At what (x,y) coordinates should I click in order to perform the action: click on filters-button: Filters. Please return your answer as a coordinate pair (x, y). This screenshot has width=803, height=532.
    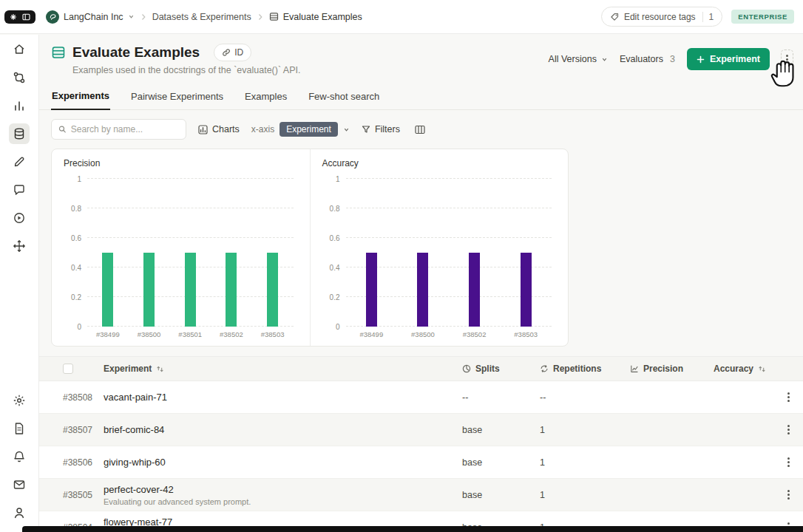
    Looking at the image, I should click on (381, 129).